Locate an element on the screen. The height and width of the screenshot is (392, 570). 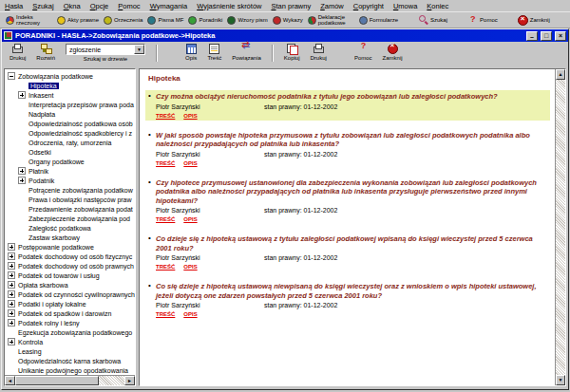
tree-item: Odpowiedzialność spadkobiercy i z is located at coordinates (70, 133).